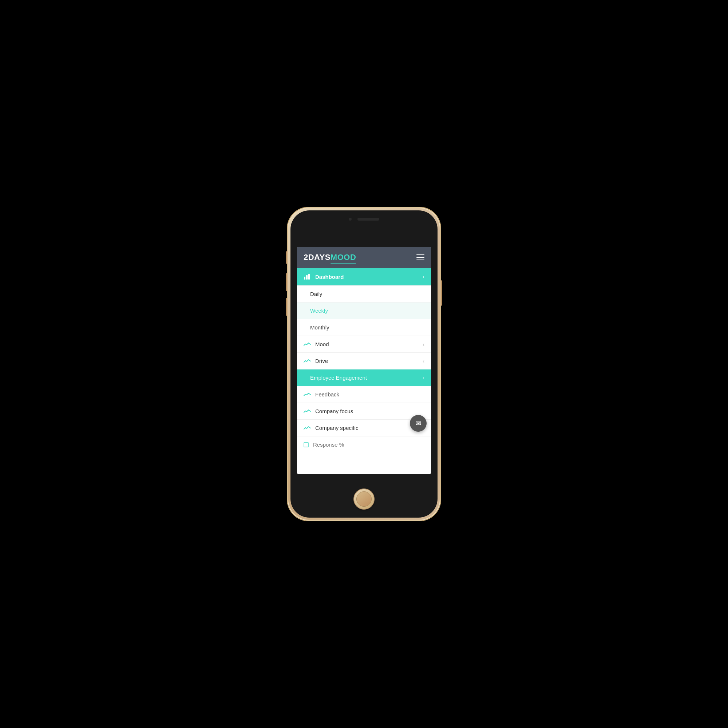 The width and height of the screenshot is (728, 728). Describe the element at coordinates (370, 411) in the screenshot. I see `company-focus-label: Company focus` at that location.